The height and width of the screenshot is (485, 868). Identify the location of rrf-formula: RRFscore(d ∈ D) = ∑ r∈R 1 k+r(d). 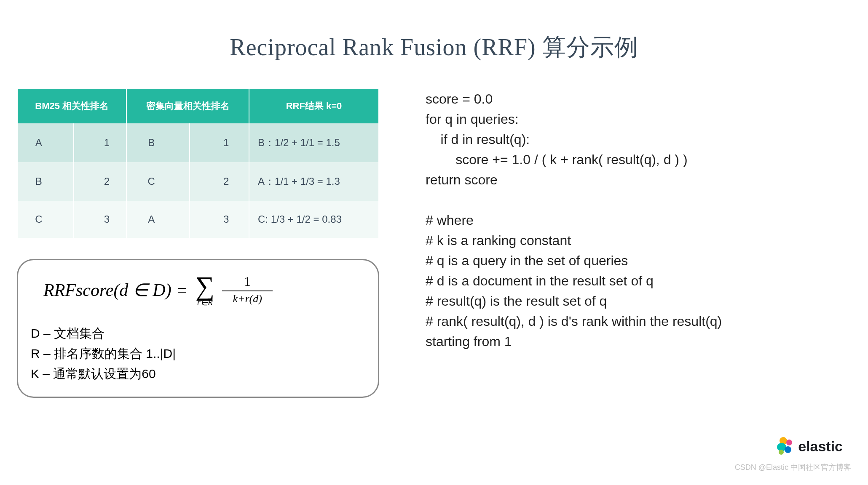
(204, 290).